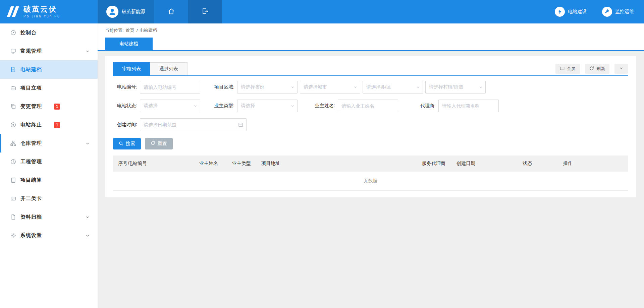 Image resolution: width=644 pixels, height=308 pixels. I want to click on date-range-field, so click(193, 125).